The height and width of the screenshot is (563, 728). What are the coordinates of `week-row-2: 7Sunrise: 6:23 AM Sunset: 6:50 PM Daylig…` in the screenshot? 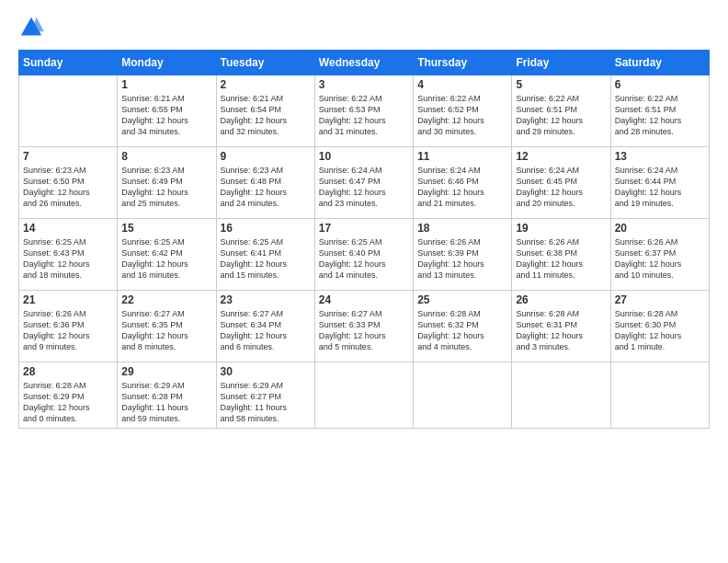 It's located at (364, 183).